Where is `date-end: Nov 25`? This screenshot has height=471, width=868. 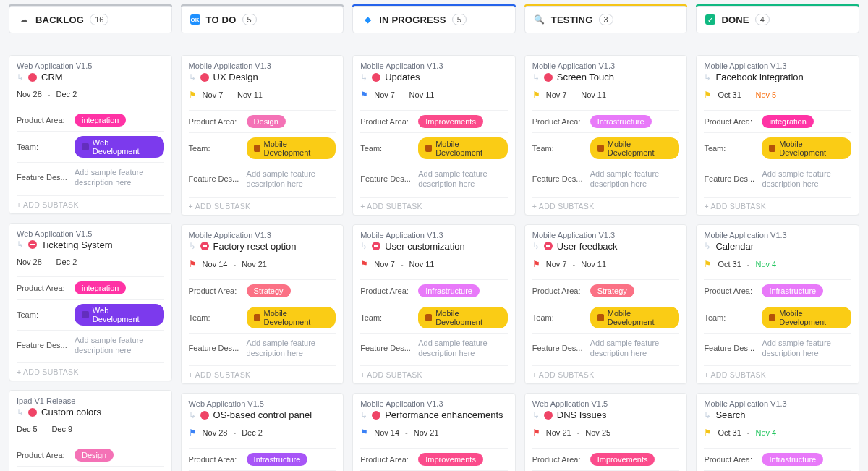 date-end: Nov 25 is located at coordinates (597, 433).